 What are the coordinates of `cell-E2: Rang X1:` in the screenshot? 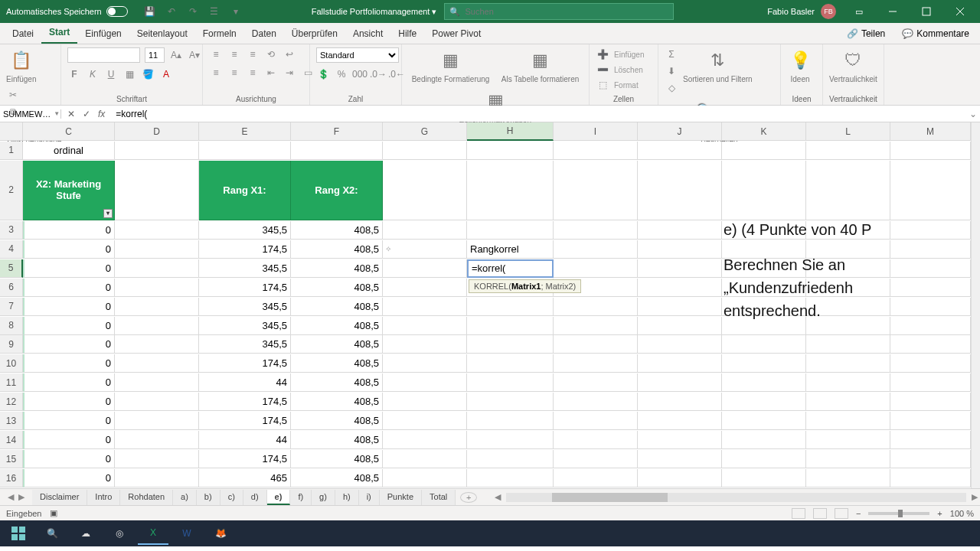 It's located at (245, 191).